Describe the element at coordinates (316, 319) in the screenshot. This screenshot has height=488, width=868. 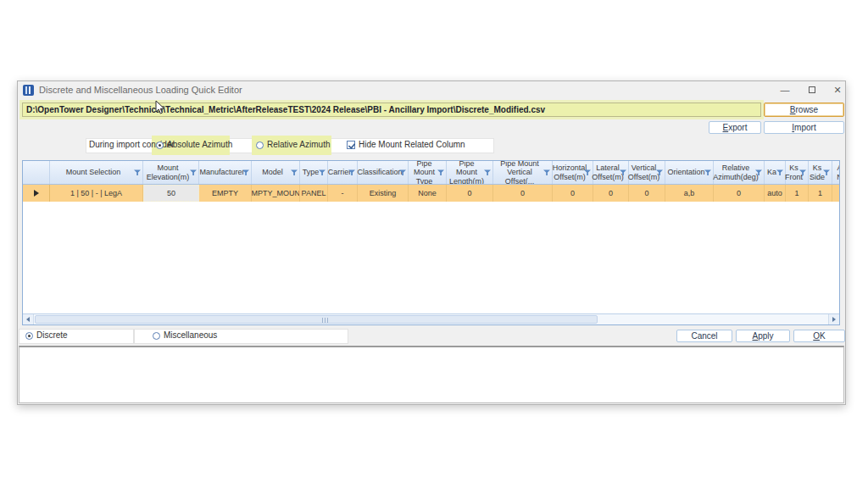
I see `scrollbar-thumb` at that location.